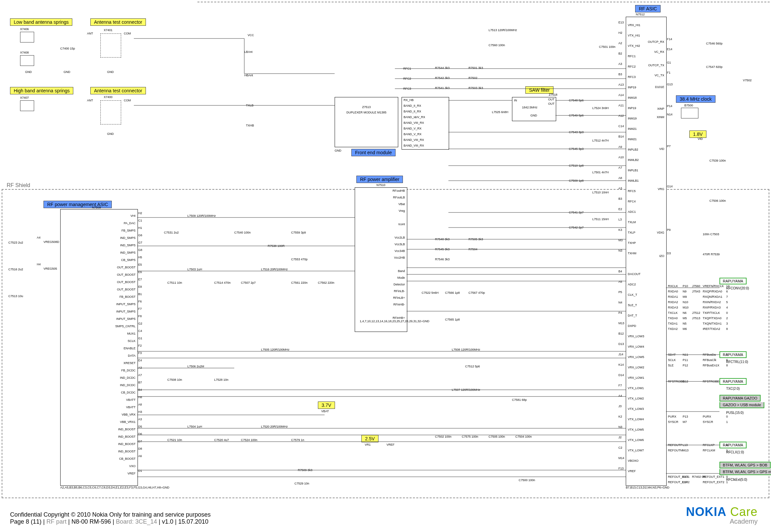 This screenshot has width=771, height=532. I want to click on sig-i-1087: 8, so click(727, 365).